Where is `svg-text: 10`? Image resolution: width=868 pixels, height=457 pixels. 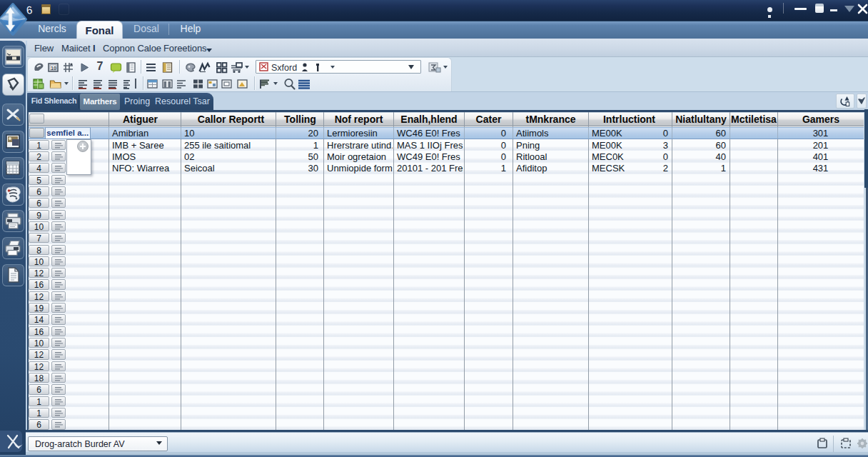 svg-text: 10 is located at coordinates (54, 69).